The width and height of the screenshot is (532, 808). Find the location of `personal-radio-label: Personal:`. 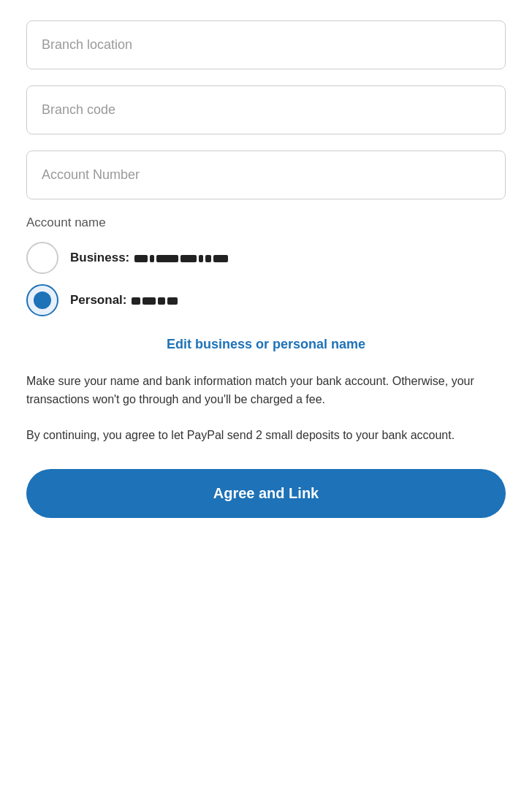

personal-radio-label: Personal: is located at coordinates (124, 300).